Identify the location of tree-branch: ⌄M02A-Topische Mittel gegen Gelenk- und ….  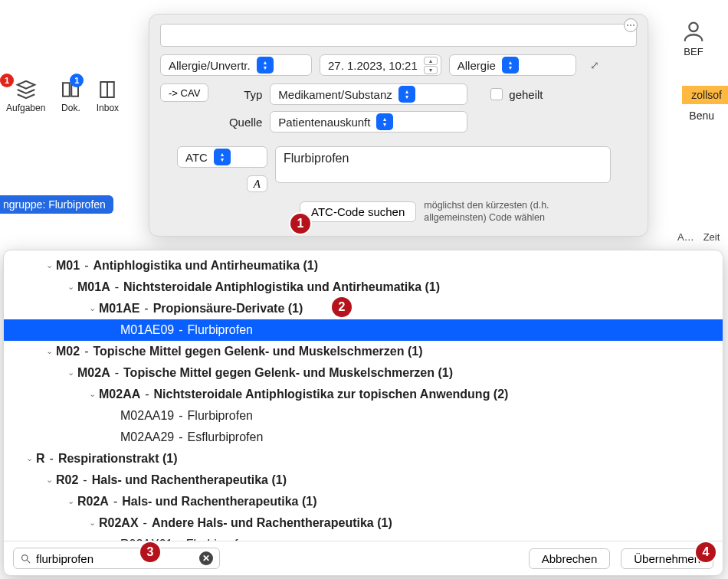
(363, 373).